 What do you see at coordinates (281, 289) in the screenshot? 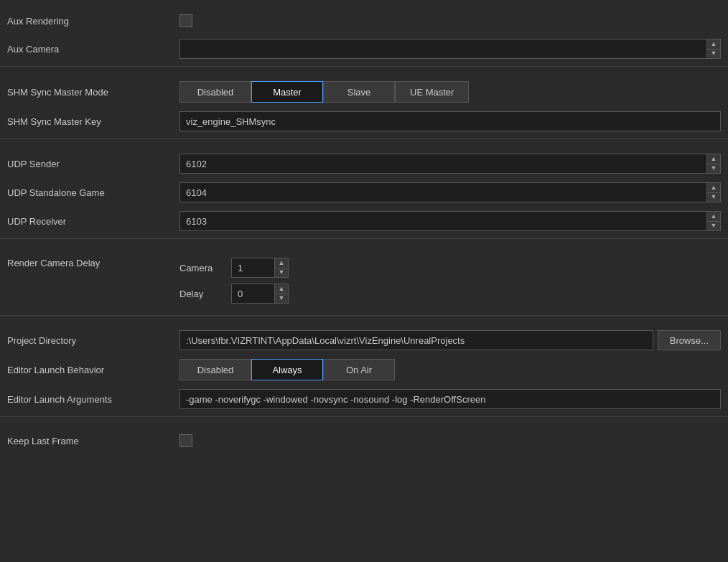
I see `rcd-delay-up-btn: ▲` at bounding box center [281, 289].